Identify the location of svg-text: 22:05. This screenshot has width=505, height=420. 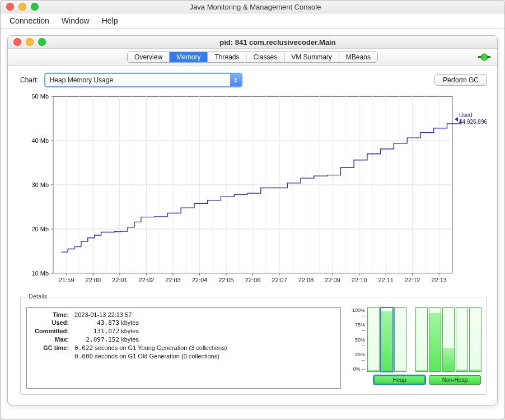
(226, 280).